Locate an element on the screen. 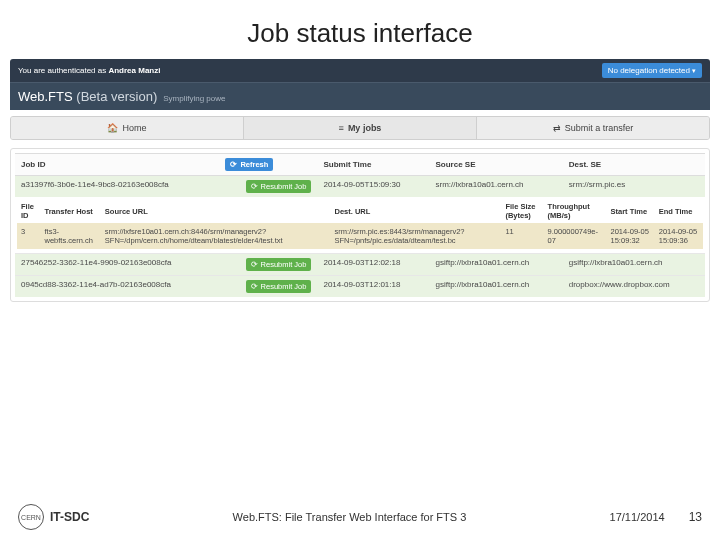 The image size is (720, 540). files-table: File ID Transfer Host Source URL Dest. U… is located at coordinates (360, 224).